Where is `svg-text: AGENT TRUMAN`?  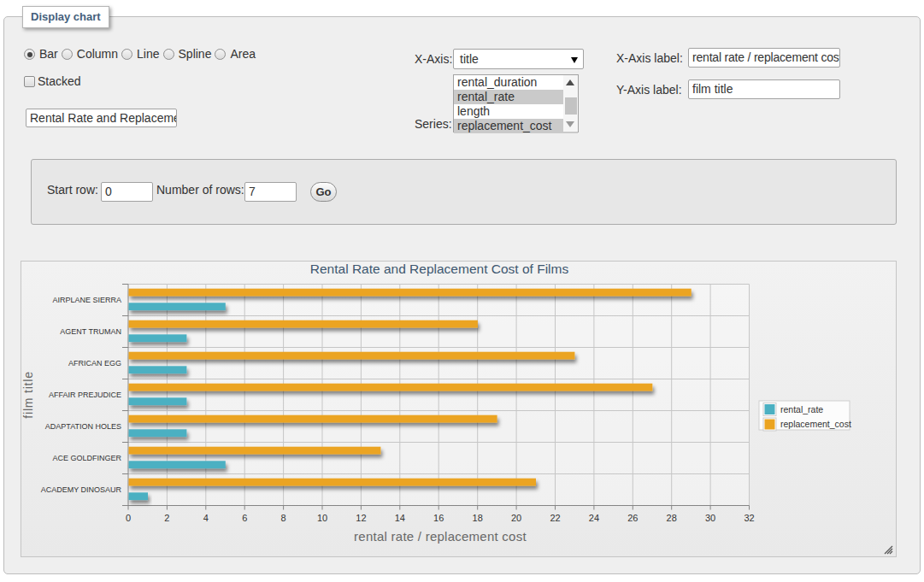 svg-text: AGENT TRUMAN is located at coordinates (91, 332).